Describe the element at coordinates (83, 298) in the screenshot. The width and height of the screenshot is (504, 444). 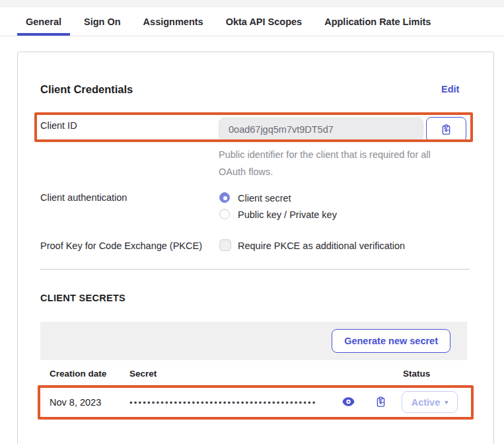
I see `client-secrets-heading: CLIENT SECRETS` at that location.